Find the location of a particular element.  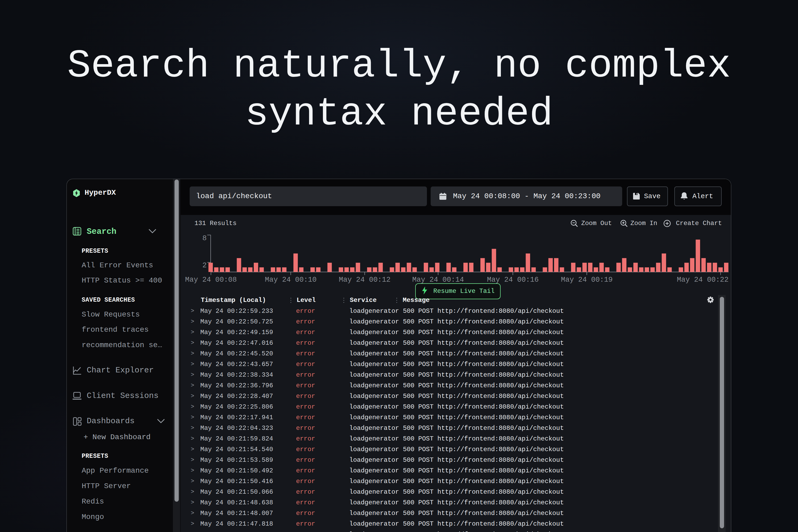

svg-text: May 24 00:19 is located at coordinates (587, 280).